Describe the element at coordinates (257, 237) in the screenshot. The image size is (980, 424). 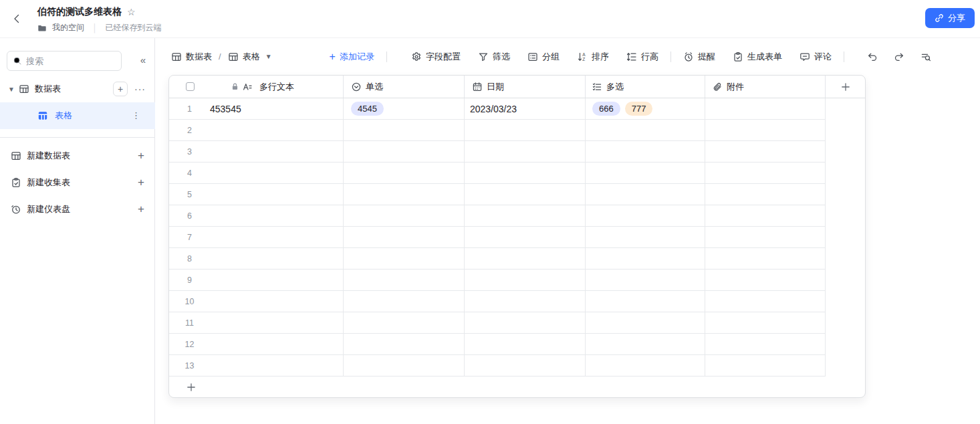
I see `cell-multiline-text: 7` at that location.